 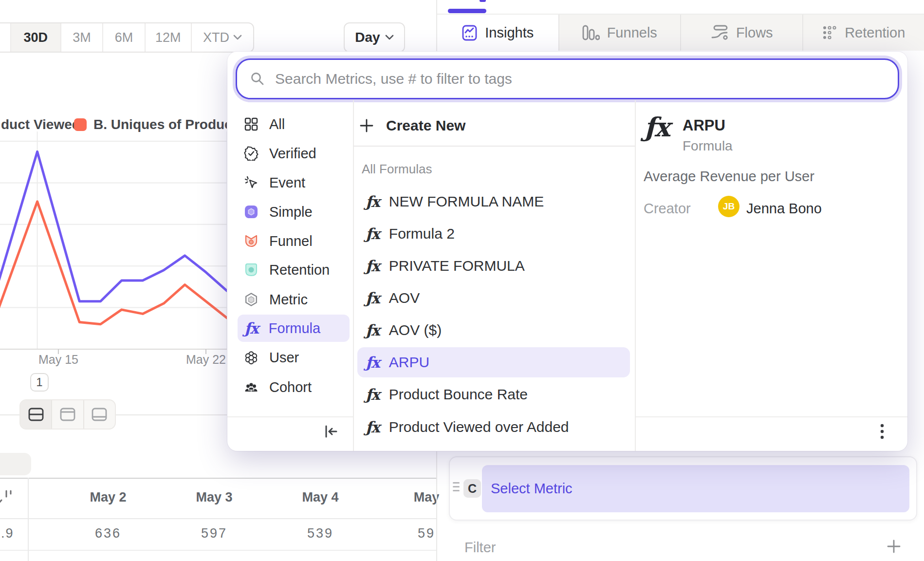 I want to click on select-metric-field: Select Metric, so click(x=696, y=489).